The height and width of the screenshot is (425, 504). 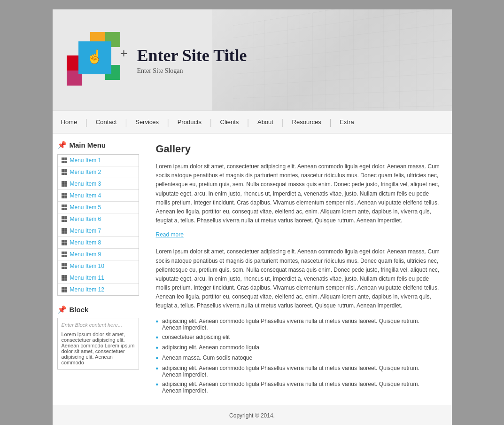 What do you see at coordinates (85, 196) in the screenshot?
I see `sidebar-menu-link: Menu Item 4` at bounding box center [85, 196].